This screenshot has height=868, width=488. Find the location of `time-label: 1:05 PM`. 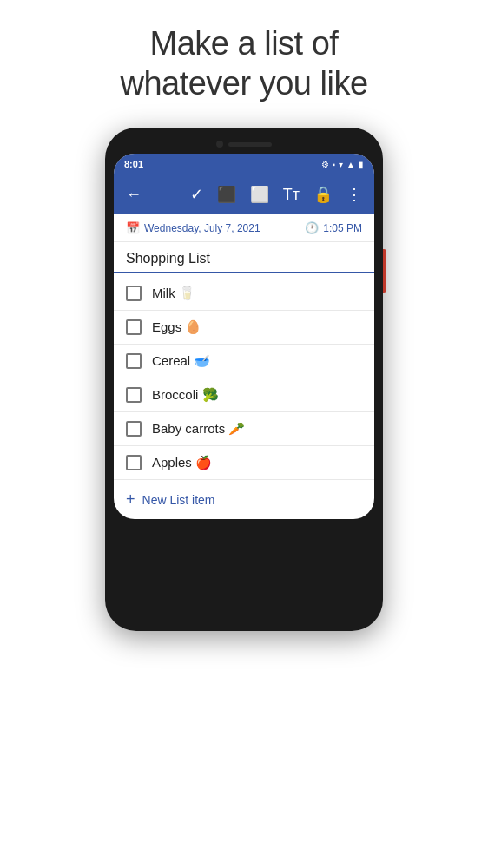

time-label: 1:05 PM is located at coordinates (342, 228).